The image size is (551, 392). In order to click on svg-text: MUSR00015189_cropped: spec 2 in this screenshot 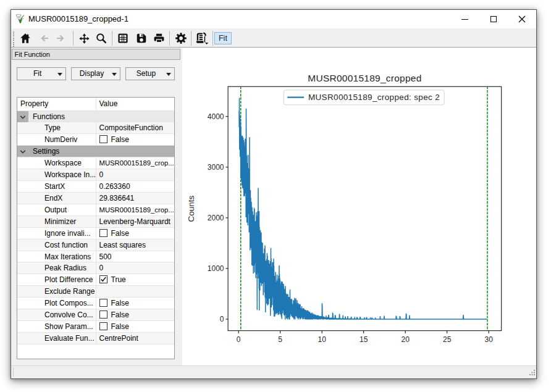, I will do `click(374, 98)`.